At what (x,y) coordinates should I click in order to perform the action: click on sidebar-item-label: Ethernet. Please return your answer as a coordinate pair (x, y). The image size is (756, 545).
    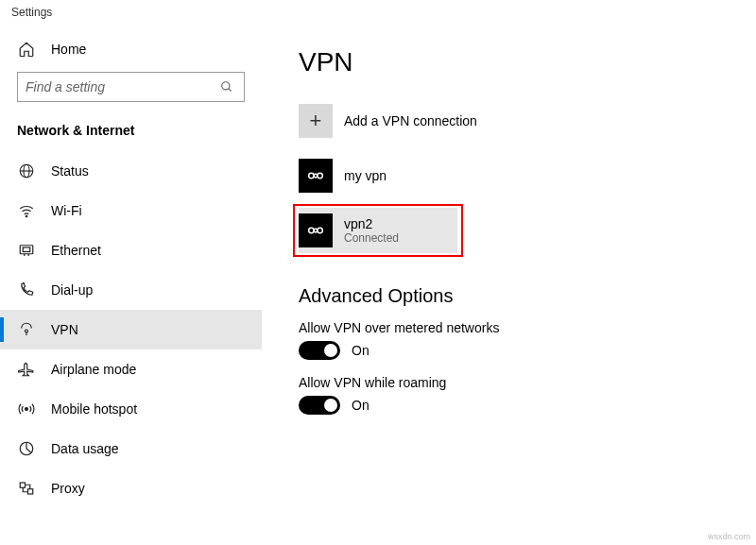
    Looking at the image, I should click on (76, 250).